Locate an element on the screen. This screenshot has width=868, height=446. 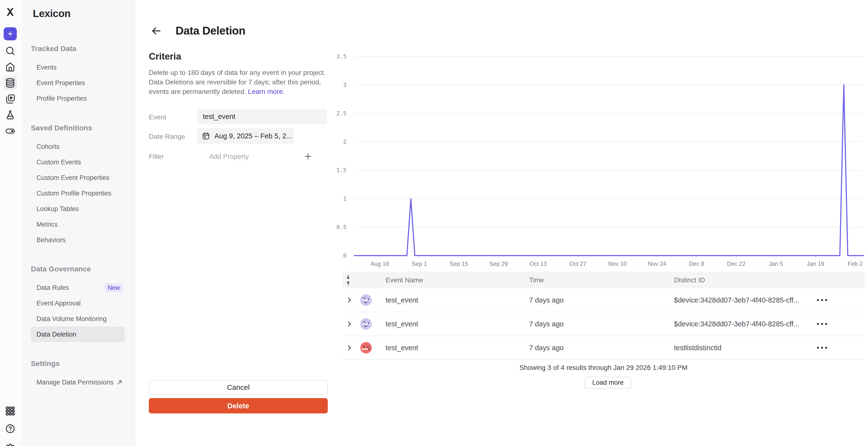
svg-text: 0 is located at coordinates (345, 256).